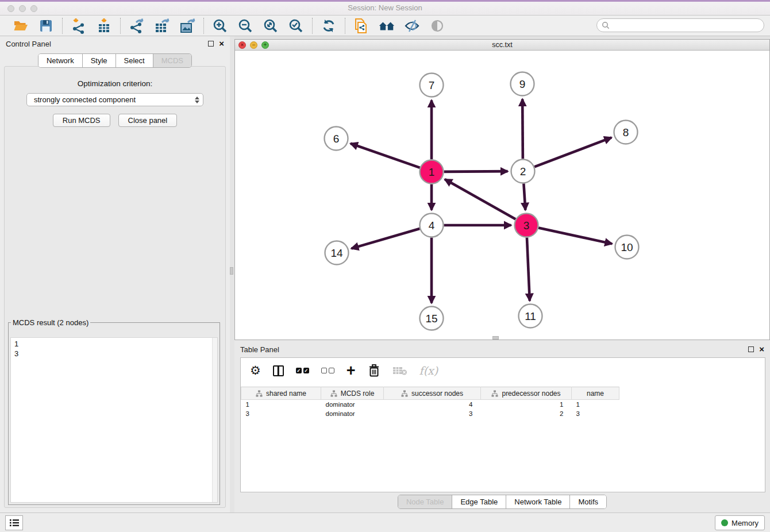  Describe the element at coordinates (531, 316) in the screenshot. I see `graph-node-11: 11` at that location.